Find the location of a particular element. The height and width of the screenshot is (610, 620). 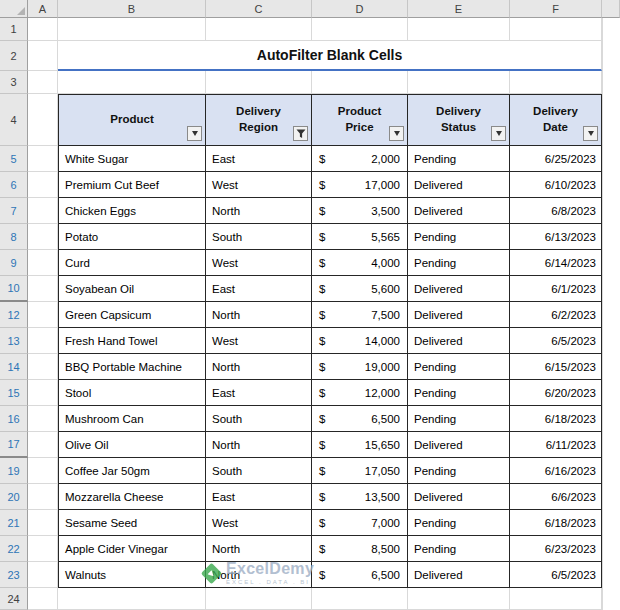

sheet-title-cell: AutoFilter Blank Cells is located at coordinates (330, 56).